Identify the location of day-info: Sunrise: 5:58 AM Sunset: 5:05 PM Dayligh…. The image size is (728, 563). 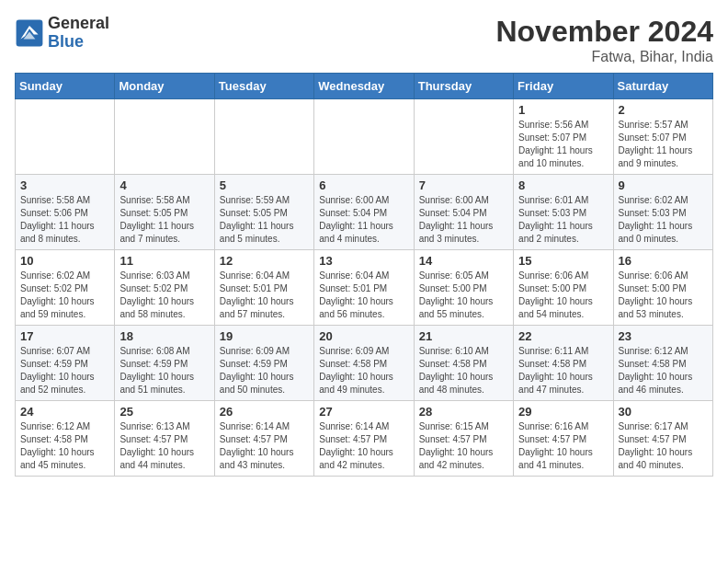
(164, 220).